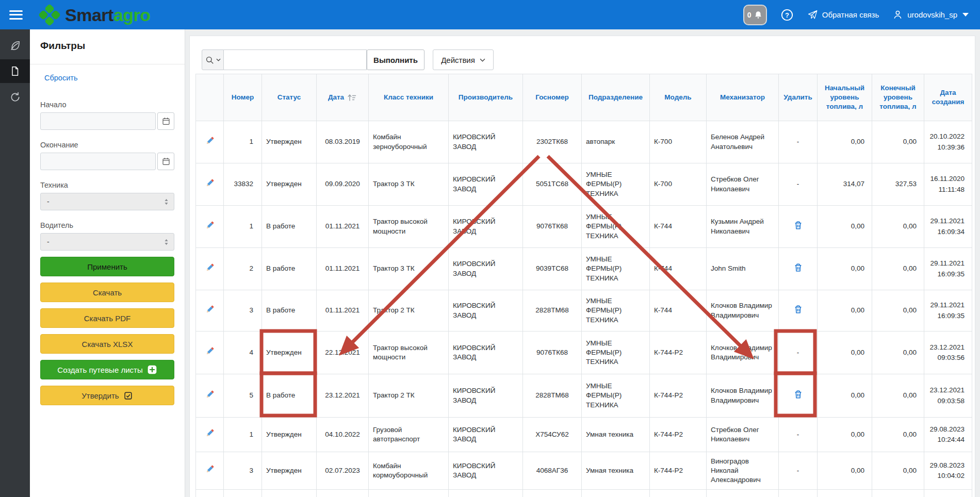 The image size is (980, 497). I want to click on status-cell: Утвержден, so click(289, 471).